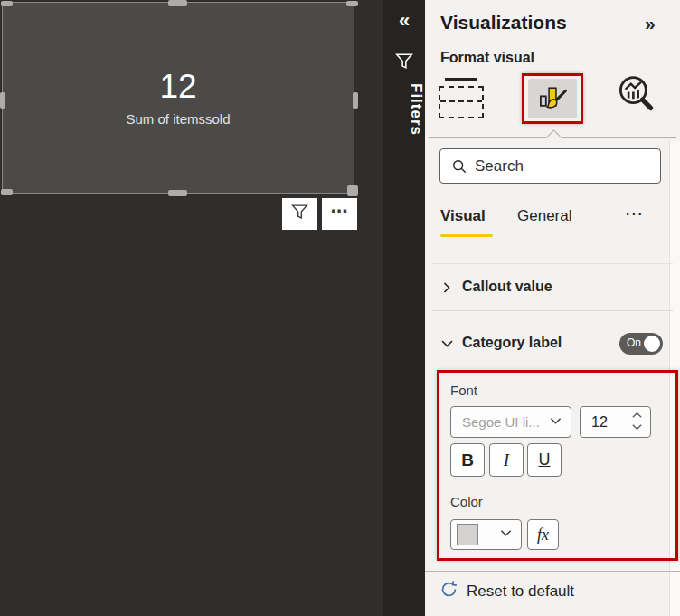 This screenshot has width=680, height=616. What do you see at coordinates (177, 119) in the screenshot?
I see `category-label-text: Sum of itemssold` at bounding box center [177, 119].